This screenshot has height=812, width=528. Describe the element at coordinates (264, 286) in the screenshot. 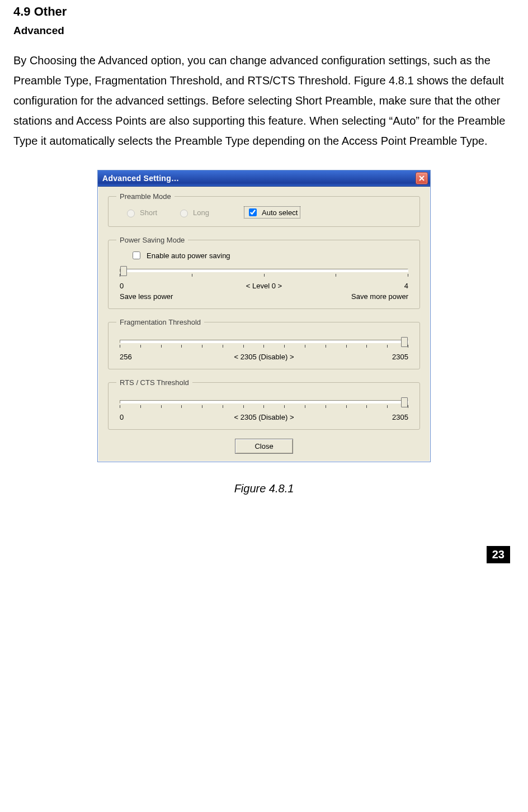

I see `power-level: < Level 0 >` at that location.